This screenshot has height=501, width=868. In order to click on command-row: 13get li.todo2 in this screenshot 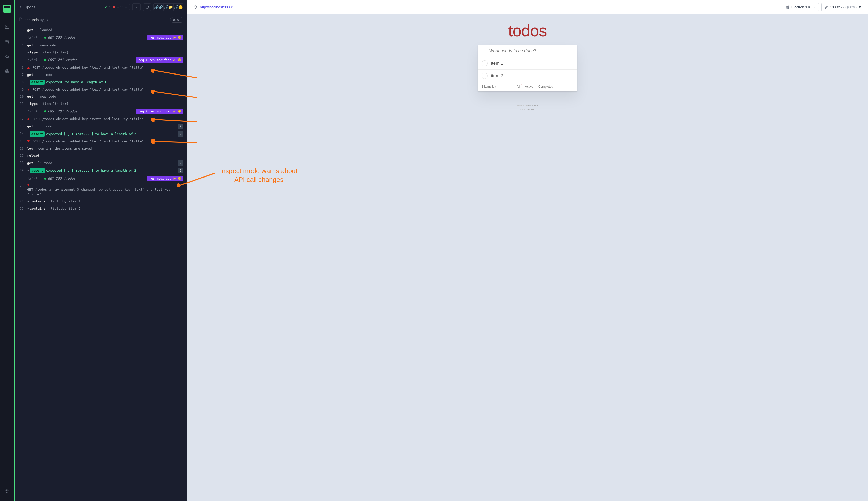, I will do `click(101, 126)`.